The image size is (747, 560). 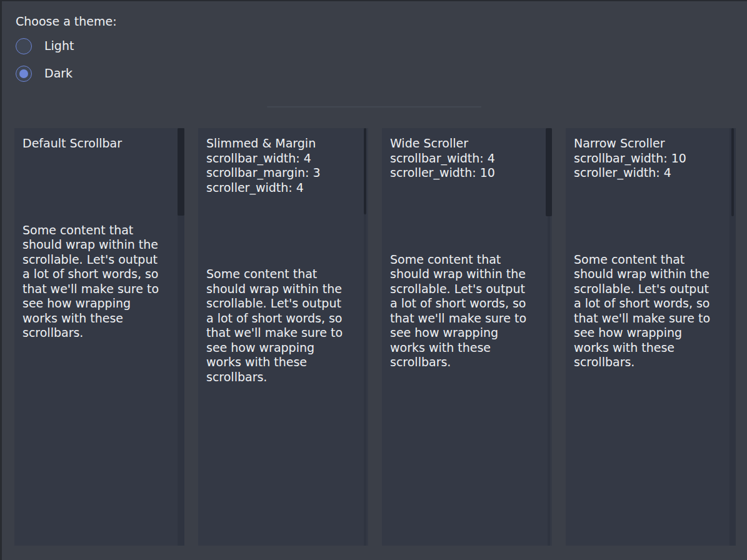 I want to click on panel-content: Narrow Scroller scrollbar_width: 10 scro…, so click(x=651, y=253).